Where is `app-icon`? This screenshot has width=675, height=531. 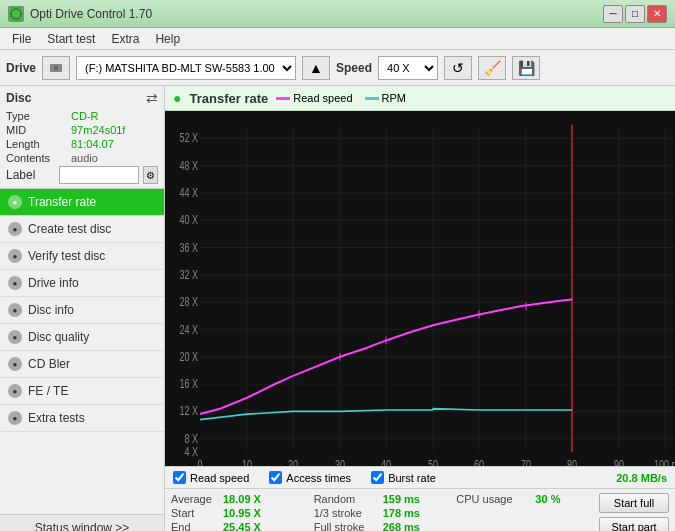
app-icon is located at coordinates (16, 14).